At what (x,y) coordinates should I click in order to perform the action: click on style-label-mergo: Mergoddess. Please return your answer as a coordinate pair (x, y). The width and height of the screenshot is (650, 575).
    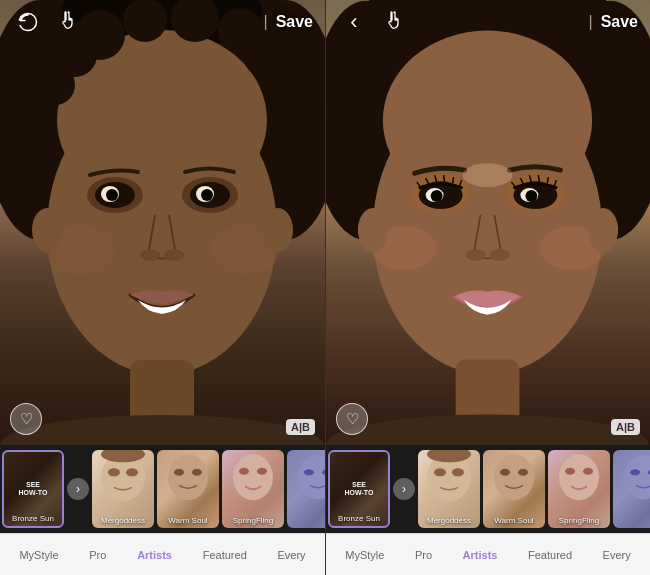
    Looking at the image, I should click on (123, 520).